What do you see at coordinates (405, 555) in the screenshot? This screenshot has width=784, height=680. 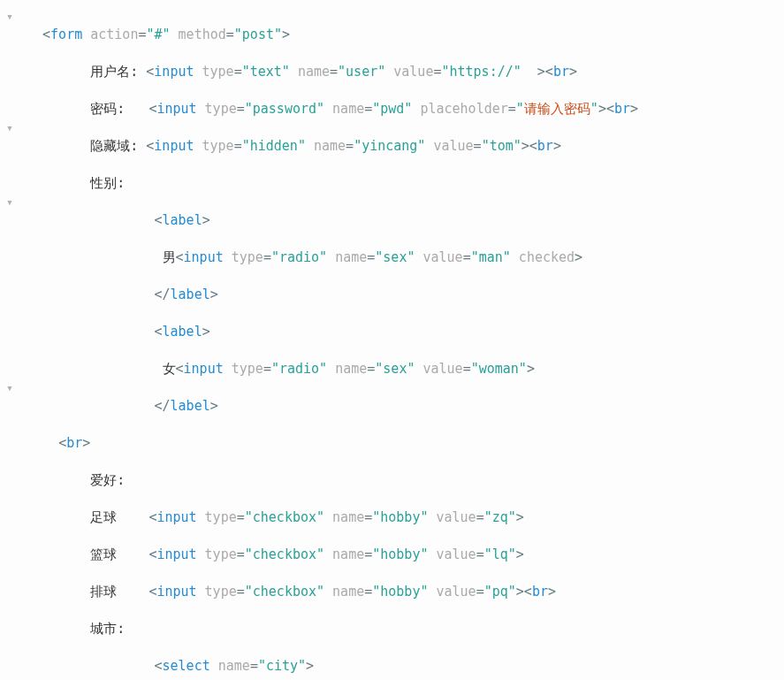 I see `code-line: 篮球 <input type="checkbox" name="hobby" v…` at bounding box center [405, 555].